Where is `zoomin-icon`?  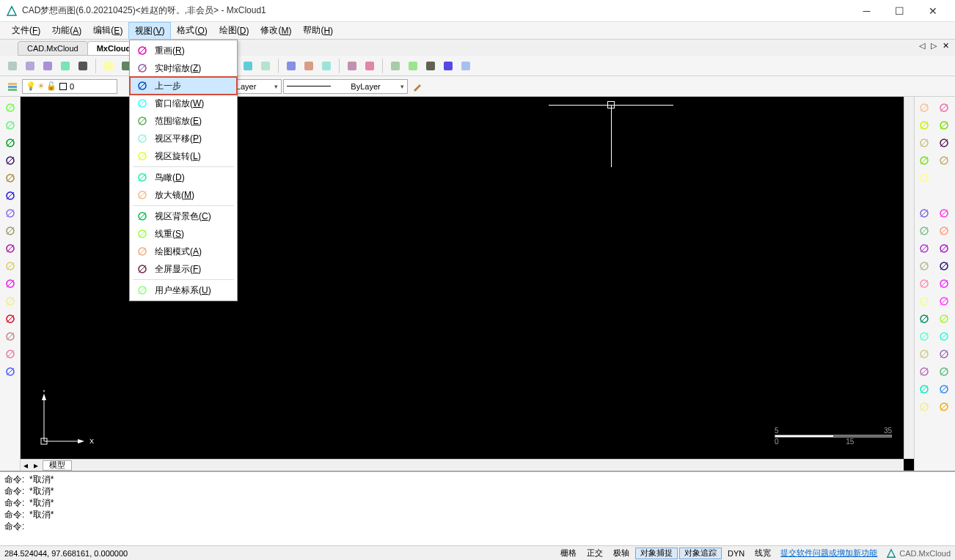 zoomin-icon is located at coordinates (109, 66).